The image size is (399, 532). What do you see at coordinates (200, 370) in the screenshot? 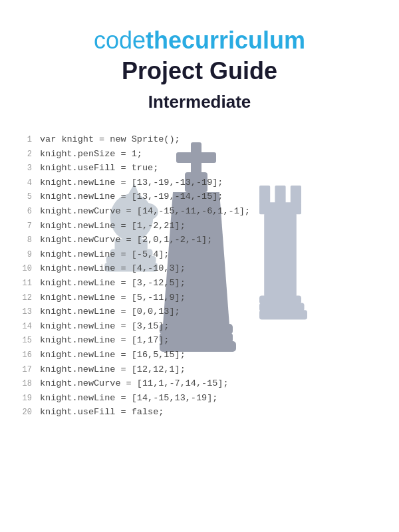
I see `code-line: 17knight.newLine = [12,12,1];` at bounding box center [200, 370].